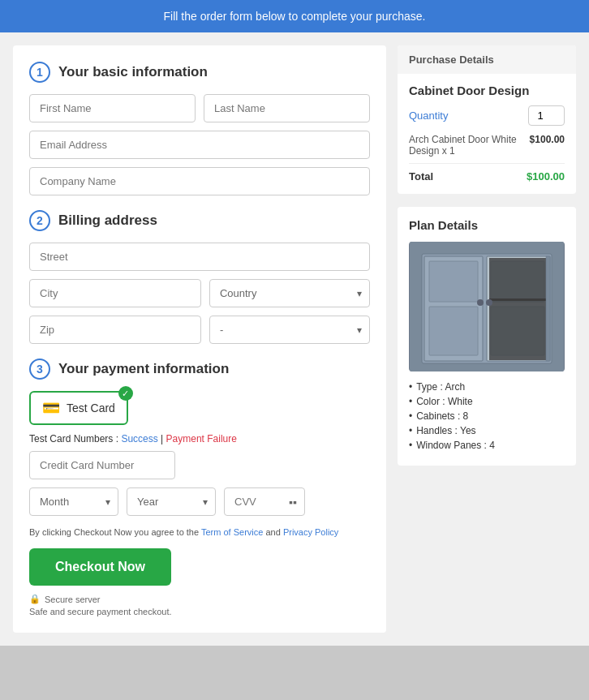 The height and width of the screenshot is (700, 589). Describe the element at coordinates (311, 532) in the screenshot. I see `privacy-link: Privacy Policy` at that location.